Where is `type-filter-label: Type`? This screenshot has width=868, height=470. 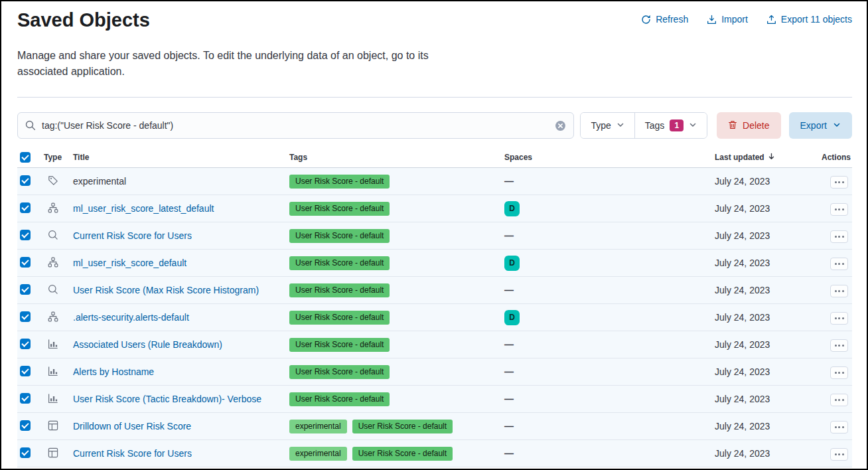
type-filter-label: Type is located at coordinates (601, 125).